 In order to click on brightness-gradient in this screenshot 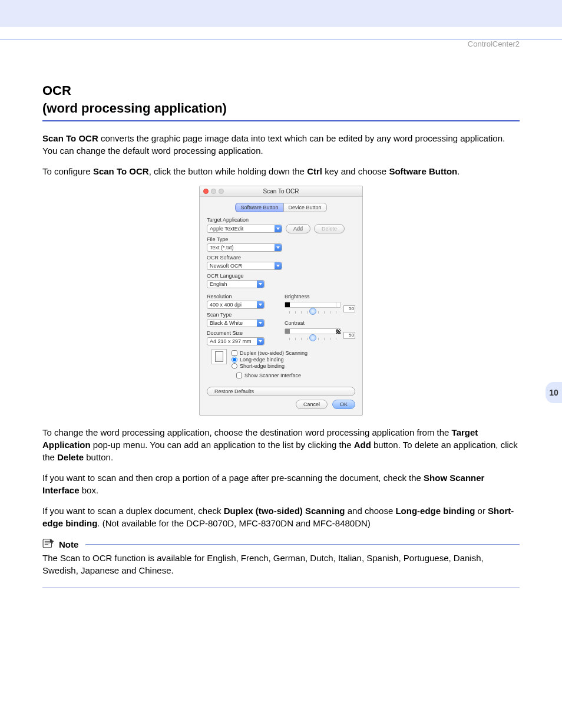, I will do `click(313, 305)`.